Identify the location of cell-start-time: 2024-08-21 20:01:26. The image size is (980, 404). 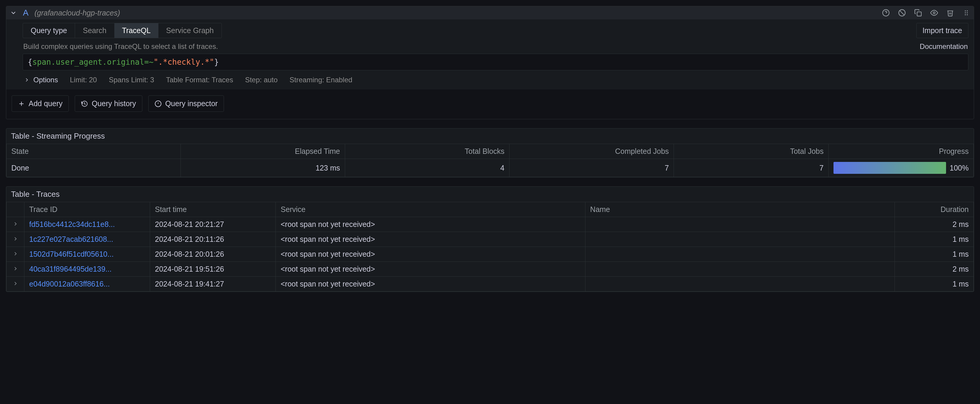
(213, 254).